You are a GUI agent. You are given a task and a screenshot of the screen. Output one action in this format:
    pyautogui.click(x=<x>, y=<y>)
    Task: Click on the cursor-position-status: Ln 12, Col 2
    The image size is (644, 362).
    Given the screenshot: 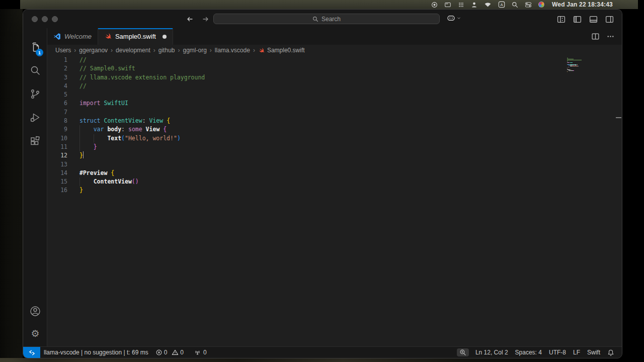 What is the action you would take?
    pyautogui.click(x=492, y=352)
    